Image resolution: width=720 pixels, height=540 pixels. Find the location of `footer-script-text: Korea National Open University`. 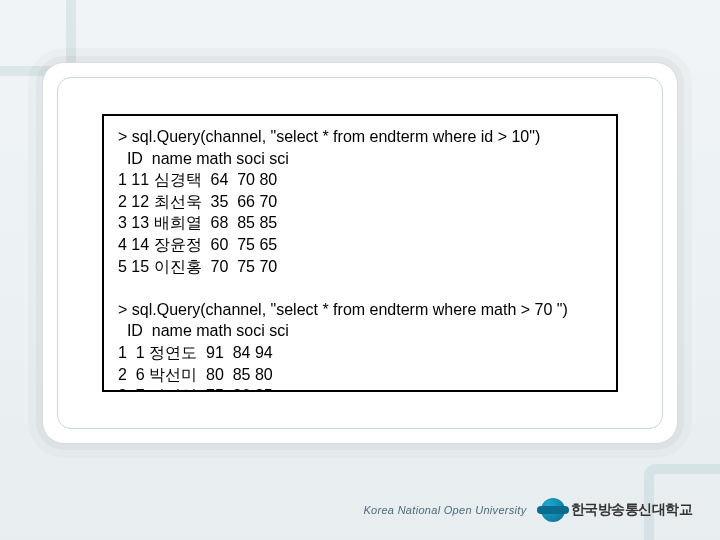

footer-script-text: Korea National Open University is located at coordinates (444, 510).